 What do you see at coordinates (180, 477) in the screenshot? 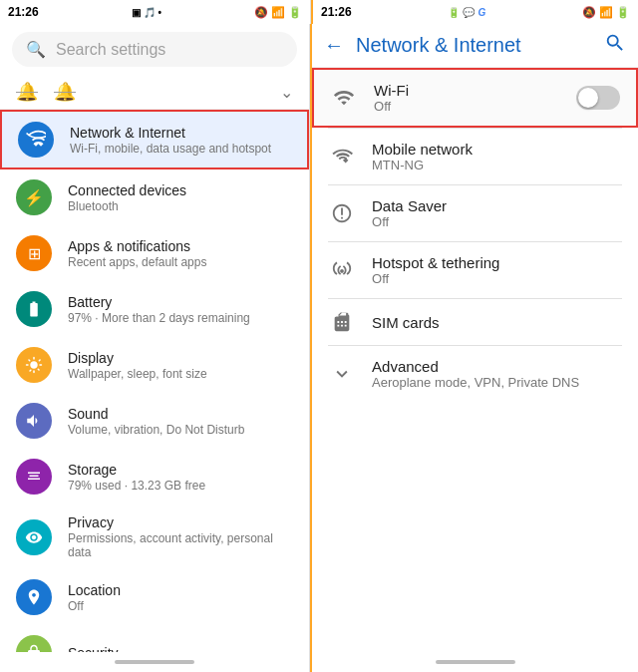
I see `storage-text: Storage 79% used · 13.23 GB free` at bounding box center [180, 477].